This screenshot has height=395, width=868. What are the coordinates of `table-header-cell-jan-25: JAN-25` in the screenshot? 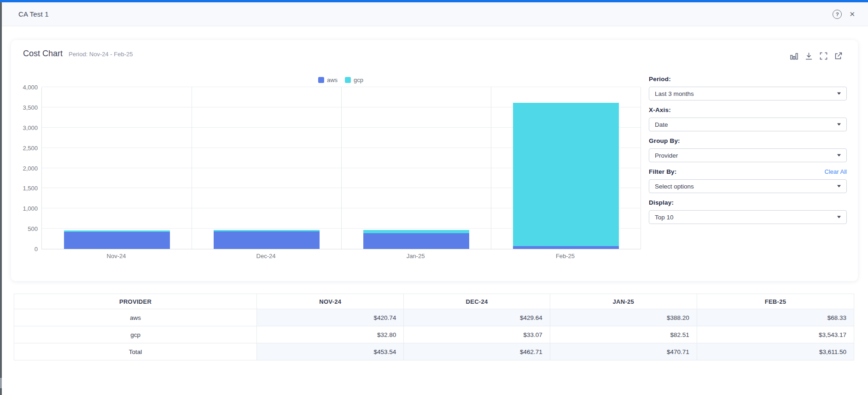 It's located at (623, 301).